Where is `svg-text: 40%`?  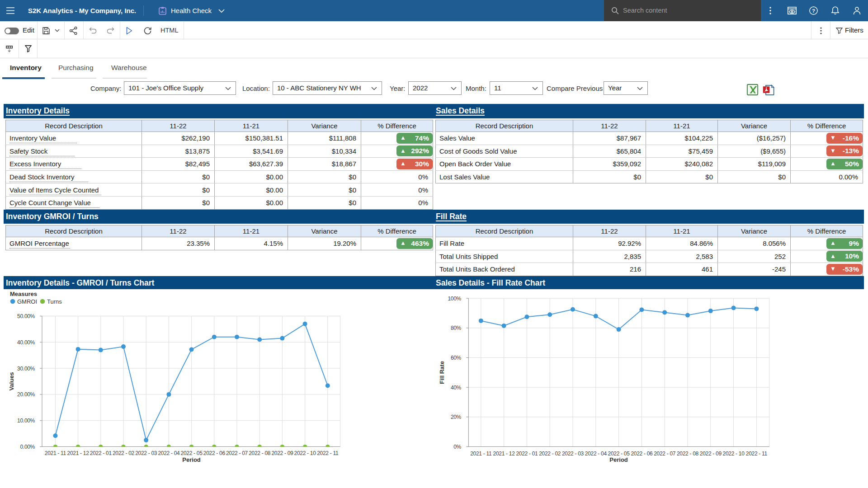 svg-text: 40% is located at coordinates (456, 388).